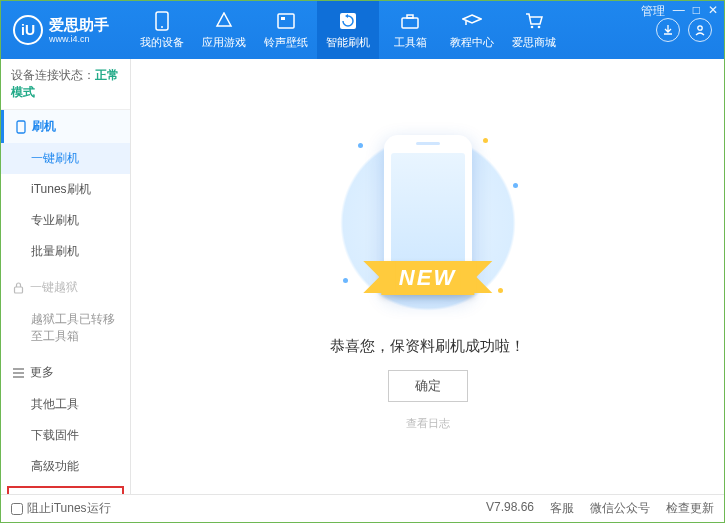  Describe the element at coordinates (66, 190) in the screenshot. I see `sidebar-item-itunes: iTunes刷机` at that location.